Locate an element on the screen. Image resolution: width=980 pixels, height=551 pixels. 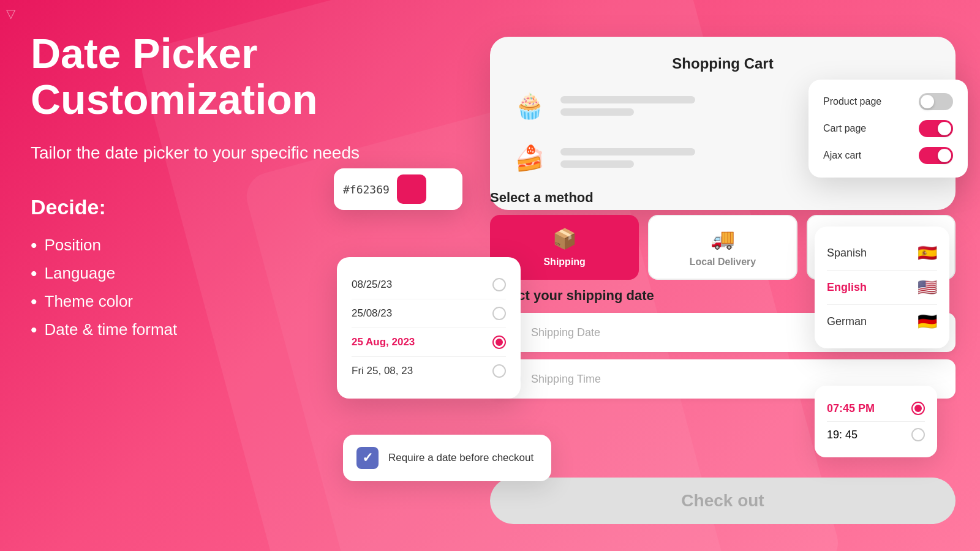
ajax-cart-toggle is located at coordinates (936, 156).